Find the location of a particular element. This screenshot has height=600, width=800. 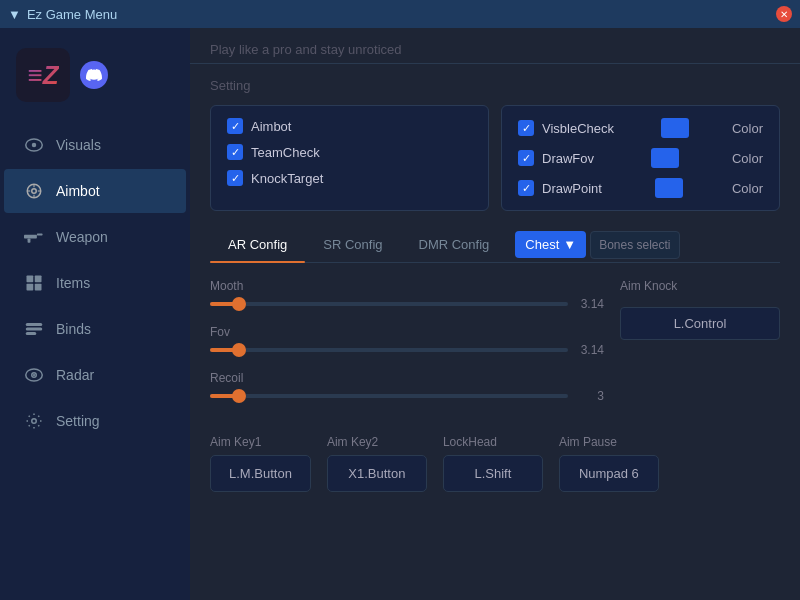

sidebar-item-weapon: Weapon is located at coordinates (95, 237).